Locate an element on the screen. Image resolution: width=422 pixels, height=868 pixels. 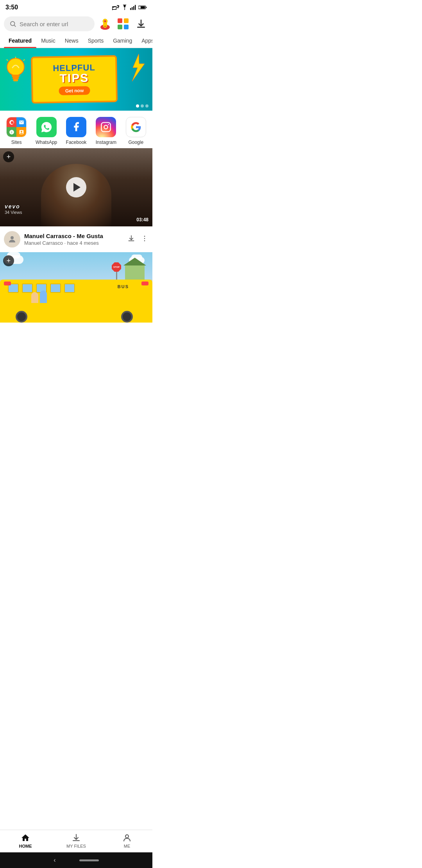
vevo-watermark: vevo 34 Views is located at coordinates (13, 209).